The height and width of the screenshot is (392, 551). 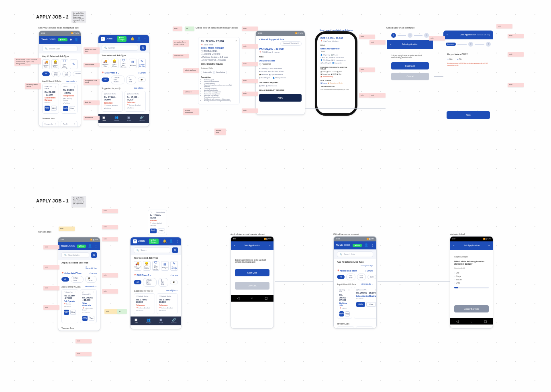 I want to click on chip-ft: Full time, so click(x=67, y=74).